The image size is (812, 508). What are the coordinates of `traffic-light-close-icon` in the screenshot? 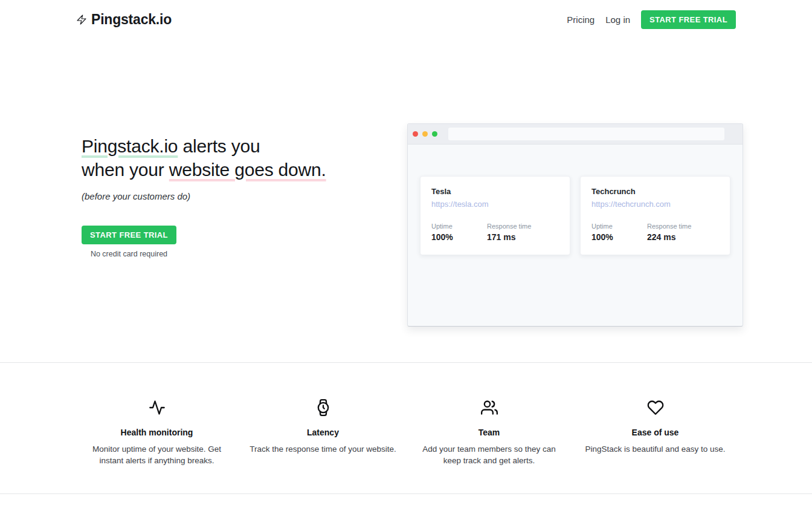 It's located at (416, 134).